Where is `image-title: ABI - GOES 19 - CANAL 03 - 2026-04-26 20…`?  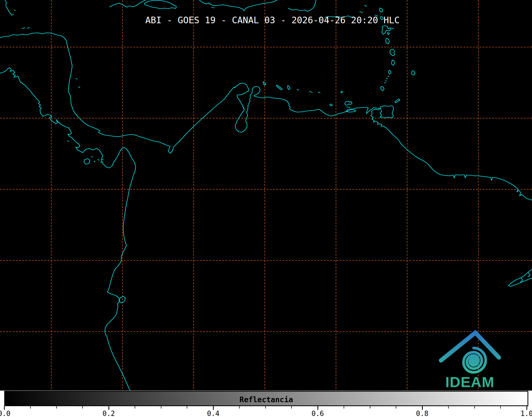 image-title: ABI - GOES 19 - CANAL 03 - 2026-04-26 20… is located at coordinates (272, 20).